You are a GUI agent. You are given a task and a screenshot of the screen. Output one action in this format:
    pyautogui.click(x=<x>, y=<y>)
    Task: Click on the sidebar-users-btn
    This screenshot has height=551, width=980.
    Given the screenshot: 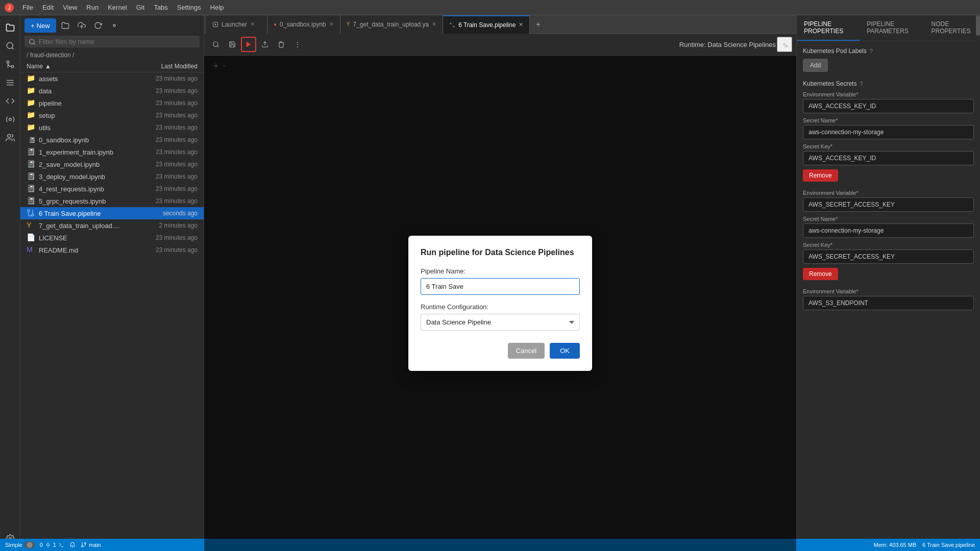 What is the action you would take?
    pyautogui.click(x=10, y=138)
    